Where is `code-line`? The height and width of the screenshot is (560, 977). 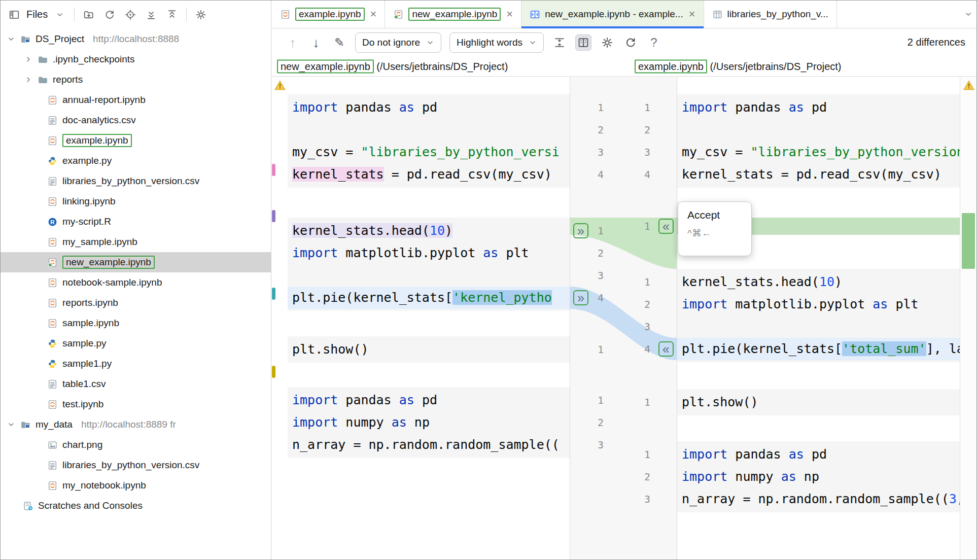 code-line is located at coordinates (429, 275).